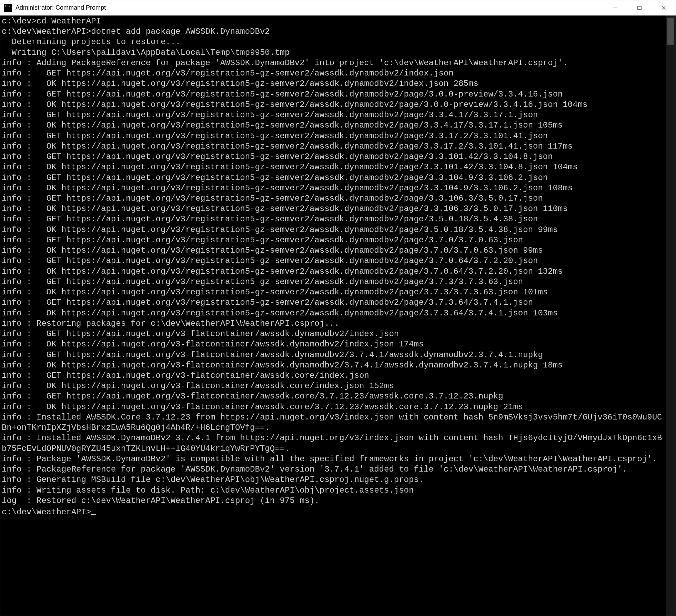 This screenshot has width=676, height=616. What do you see at coordinates (639, 8) in the screenshot?
I see `maximize-icon` at bounding box center [639, 8].